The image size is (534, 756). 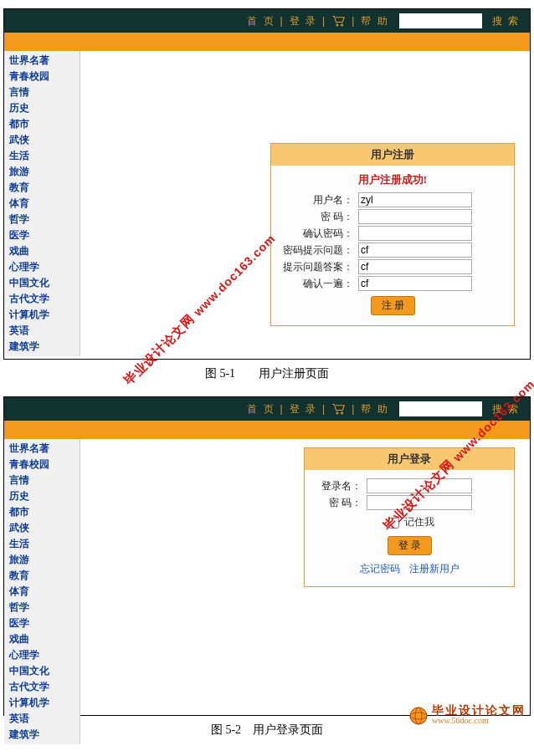 What do you see at coordinates (467, 716) in the screenshot?
I see `footer-site-logo: 毕业设计论文网 www.56doc.com` at bounding box center [467, 716].